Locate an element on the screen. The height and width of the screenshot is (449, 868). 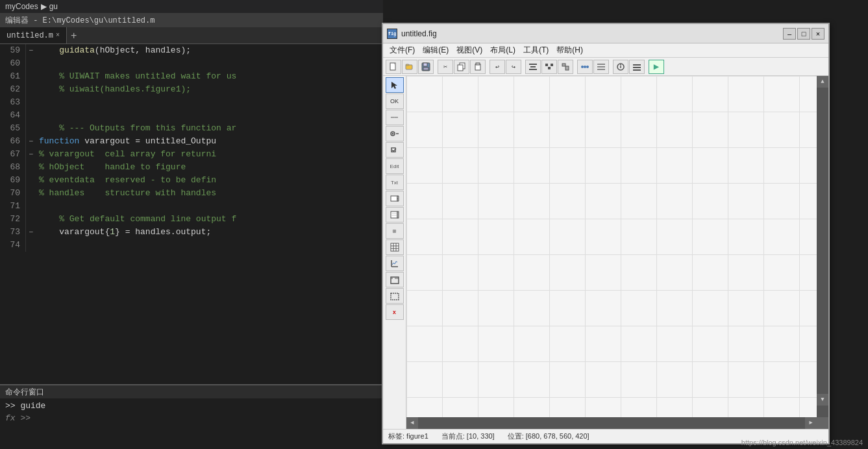
scroll-down-arrow: ▼ is located at coordinates (823, 400).